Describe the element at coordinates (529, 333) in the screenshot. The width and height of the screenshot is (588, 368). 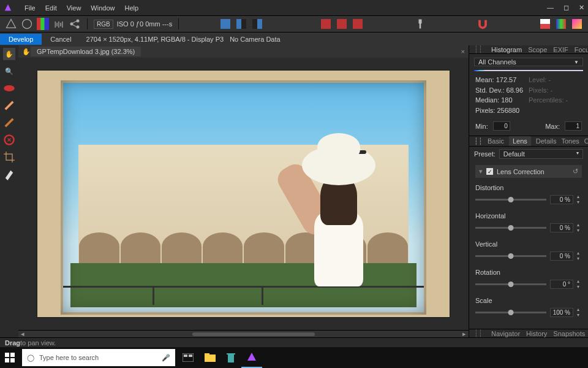
I see `bottom-panel-tabs: ┆┆ Navigator History Snapshots Info ≡` at that location.